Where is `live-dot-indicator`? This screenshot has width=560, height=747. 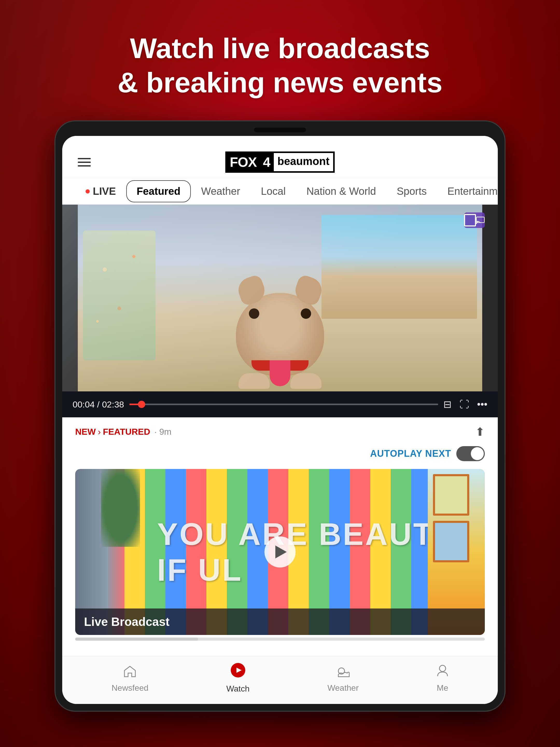 live-dot-indicator is located at coordinates (88, 191).